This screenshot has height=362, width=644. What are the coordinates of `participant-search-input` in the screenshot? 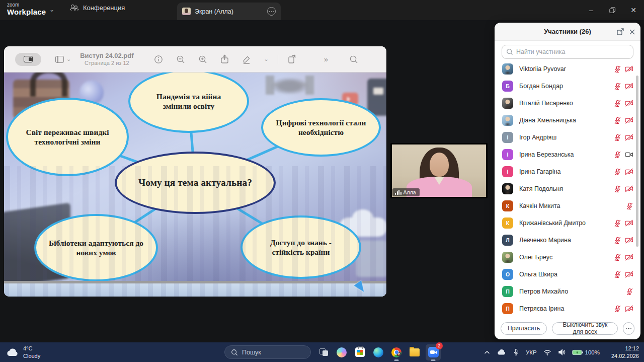 It's located at (568, 52).